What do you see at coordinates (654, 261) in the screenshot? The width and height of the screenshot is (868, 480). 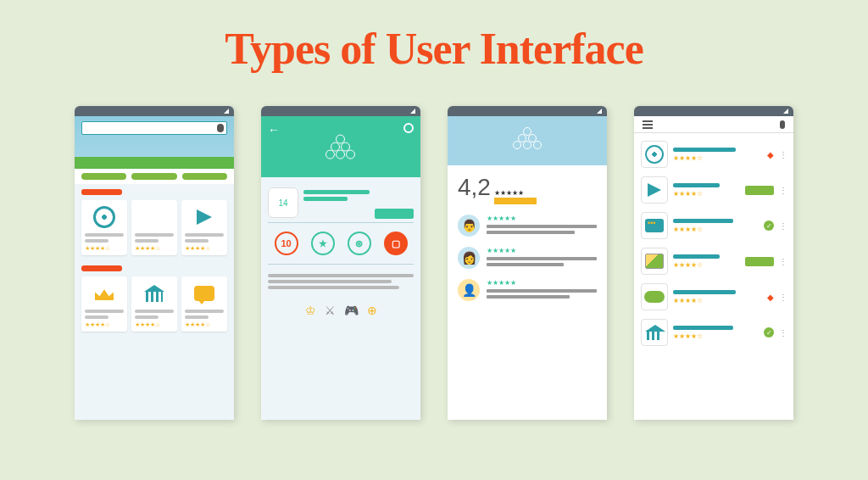 I see `picture-icon` at bounding box center [654, 261].